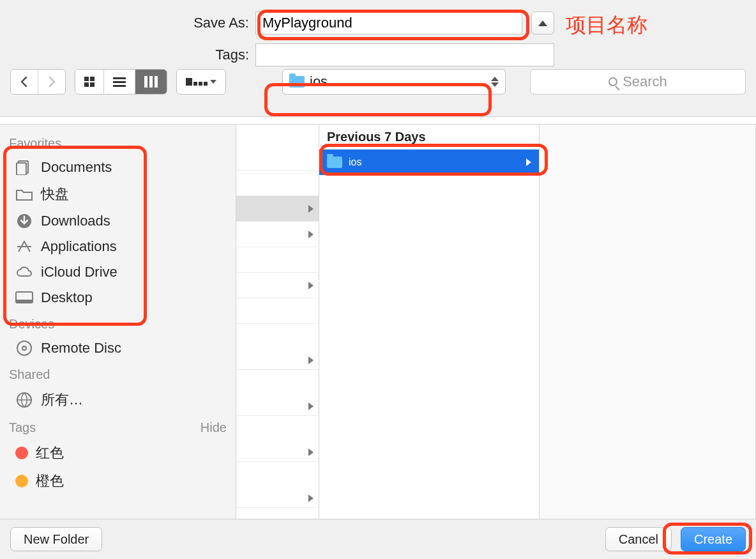 The height and width of the screenshot is (559, 756). Describe the element at coordinates (24, 348) in the screenshot. I see `disc-icon` at that location.